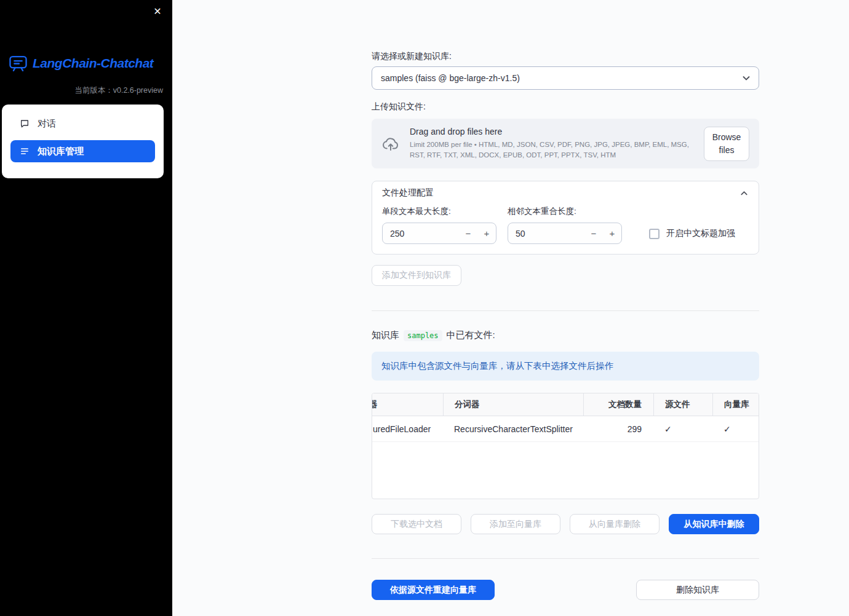  Describe the element at coordinates (546, 234) in the screenshot. I see `overlap-value: 50` at that location.